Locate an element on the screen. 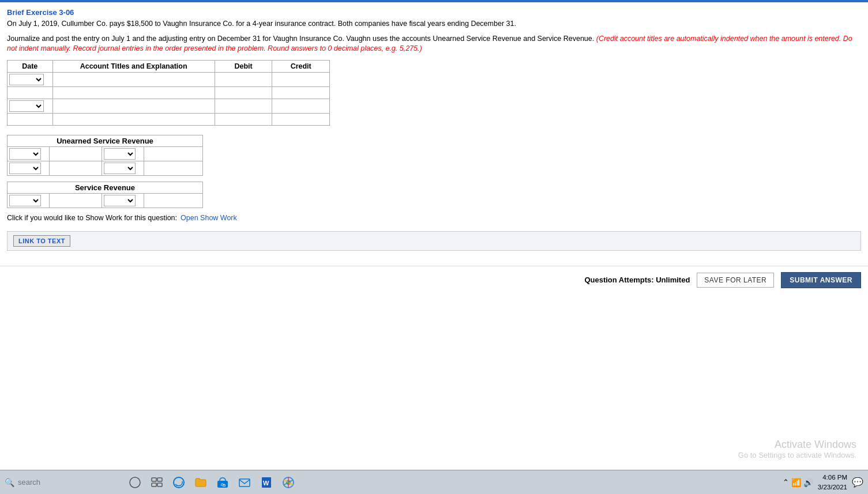  ledger-service-row-1: Jul 1 Dec 31 Bal. Dr. Cr. is located at coordinates (105, 201).